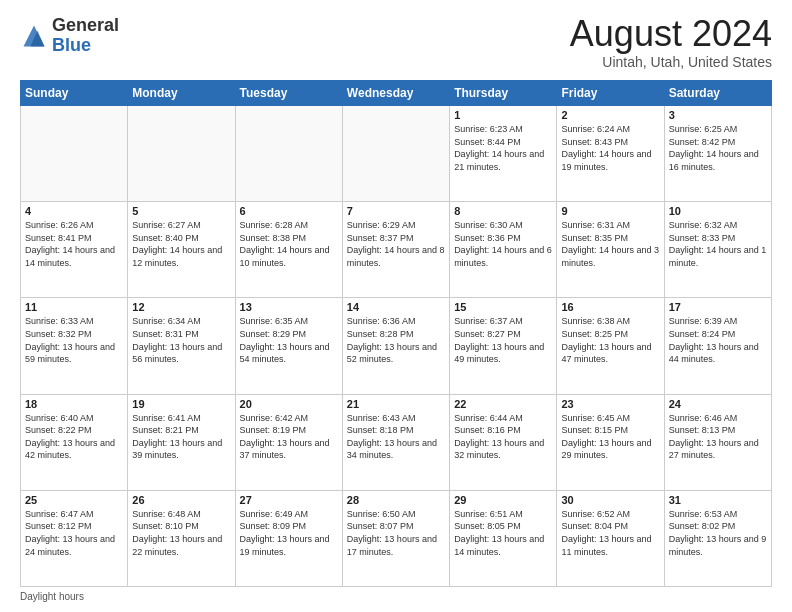  I want to click on calendar-week-row: 25Sunrise: 6:47 AM Sunset: 8:12 PM Dayli…, so click(396, 538).